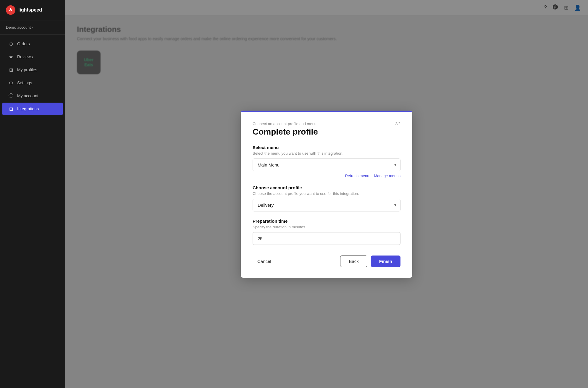 This screenshot has width=588, height=388. Describe the element at coordinates (327, 124) in the screenshot. I see `modal-step-header: Connect an account profile and menu 2/2` at that location.